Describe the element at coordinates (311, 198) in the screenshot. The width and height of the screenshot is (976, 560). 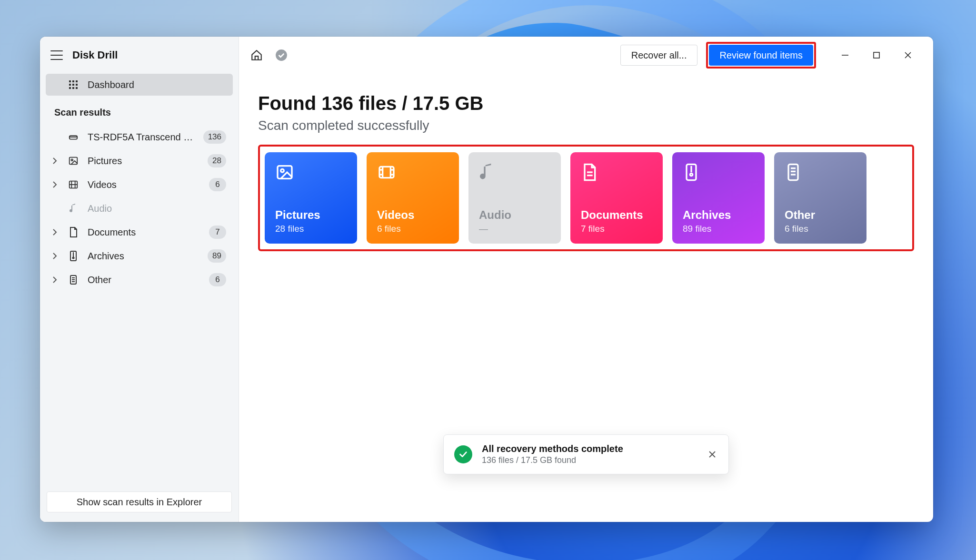
I see `card-pictures: Pictures 28 files` at that location.